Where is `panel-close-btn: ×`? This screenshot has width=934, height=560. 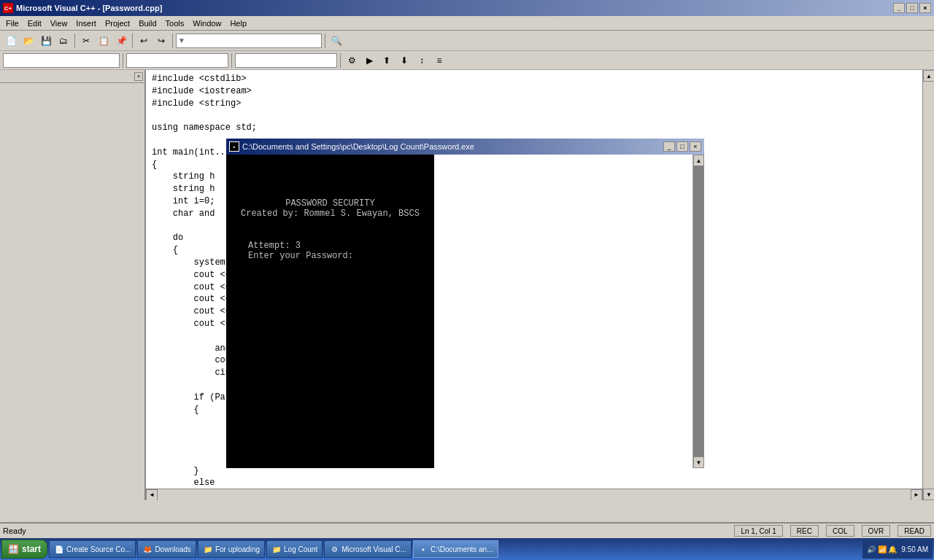
panel-close-btn: × is located at coordinates (139, 77).